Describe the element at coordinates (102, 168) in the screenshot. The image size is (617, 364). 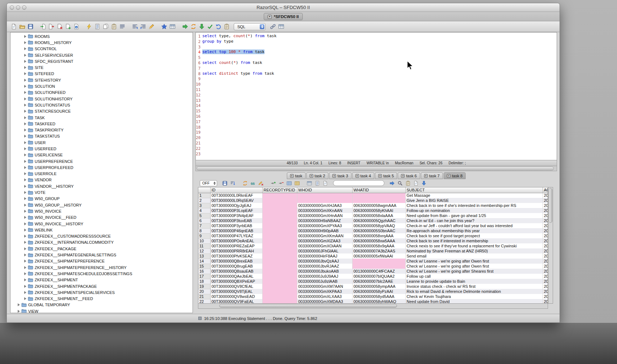
I see `tree-item-userprofilefeed: USERPROFILEFEED` at that location.